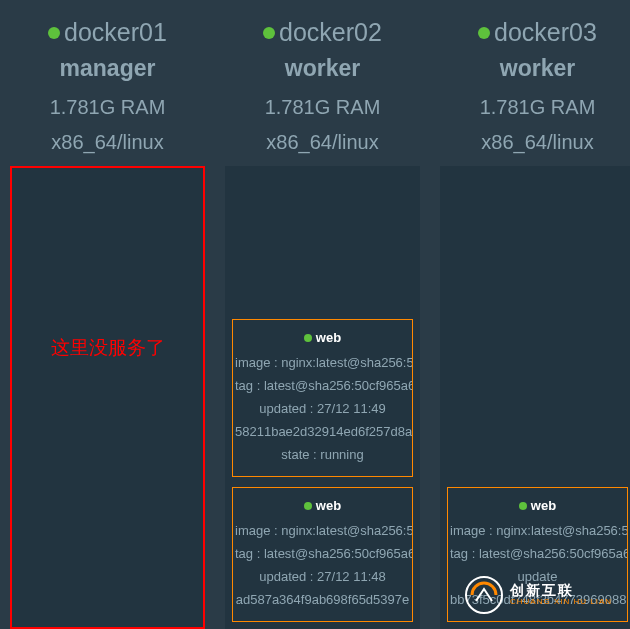 This screenshot has width=630, height=629. Describe the element at coordinates (538, 595) in the screenshot. I see `watermark: 创新互联 CHUANG XIN HU LIAN` at that location.